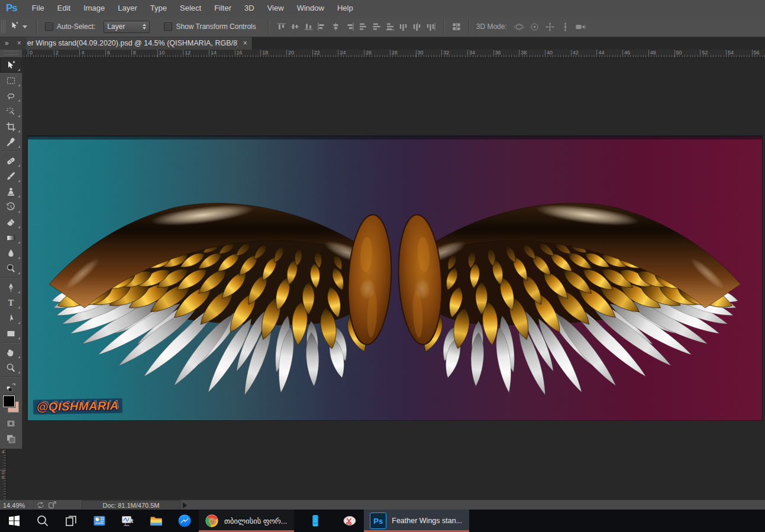 Image resolution: width=765 pixels, height=532 pixels. What do you see at coordinates (9, 401) in the screenshot?
I see `foreground-color-swatch` at bounding box center [9, 401].